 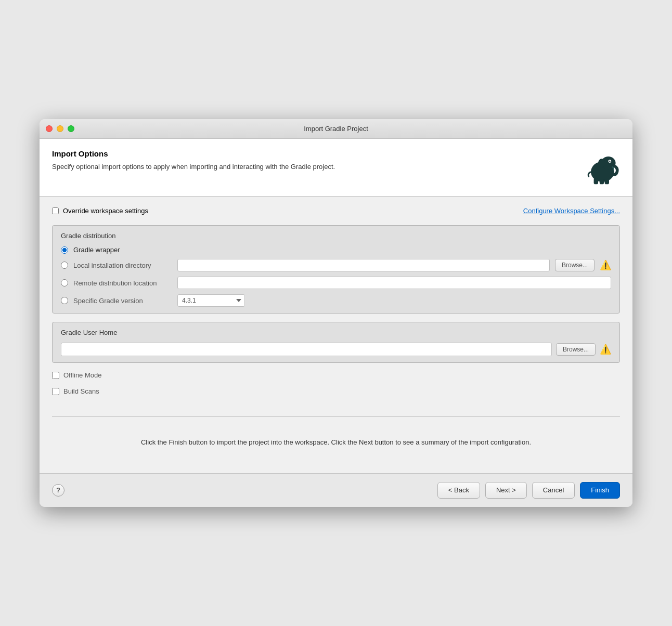 What do you see at coordinates (336, 342) in the screenshot?
I see `gradle-user-home-section: Gradle User Home Browse... ⚠️` at bounding box center [336, 342].